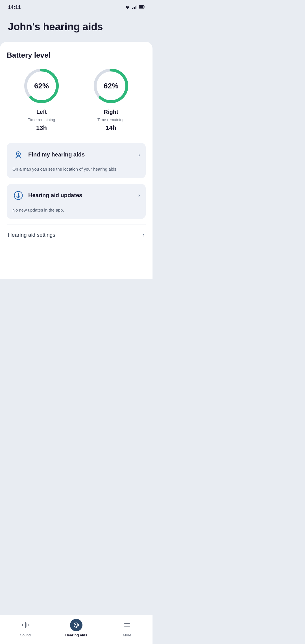  Describe the element at coordinates (76, 27) in the screenshot. I see `page-title-area: John's hearing aids` at that location.